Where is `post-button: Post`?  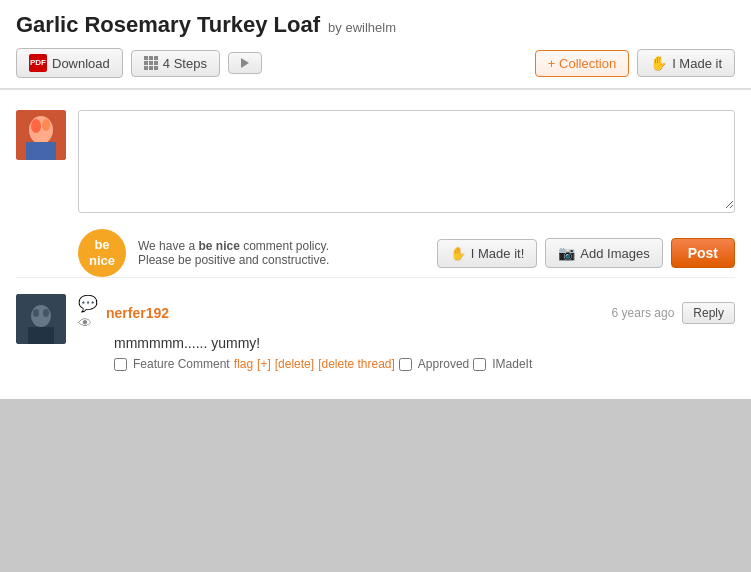
post-button: Post is located at coordinates (703, 253).